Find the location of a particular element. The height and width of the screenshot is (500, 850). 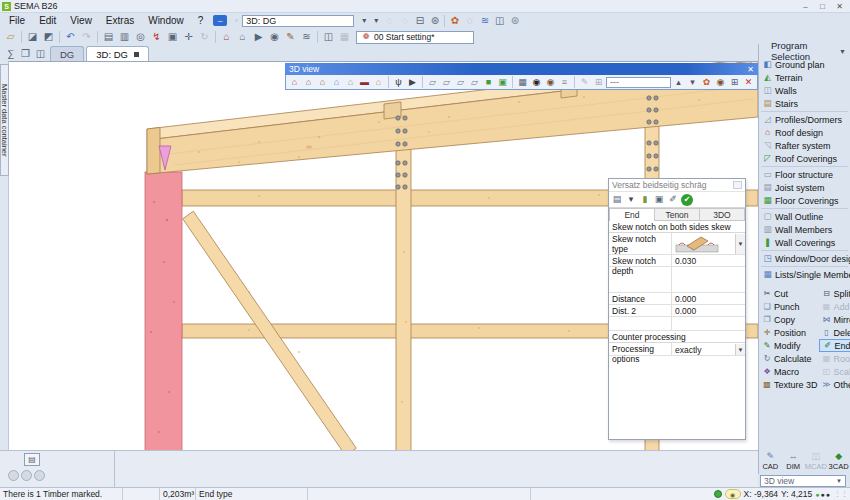

sidebar-item-wall-coverings: ❚Wall Coverings is located at coordinates (804, 242).